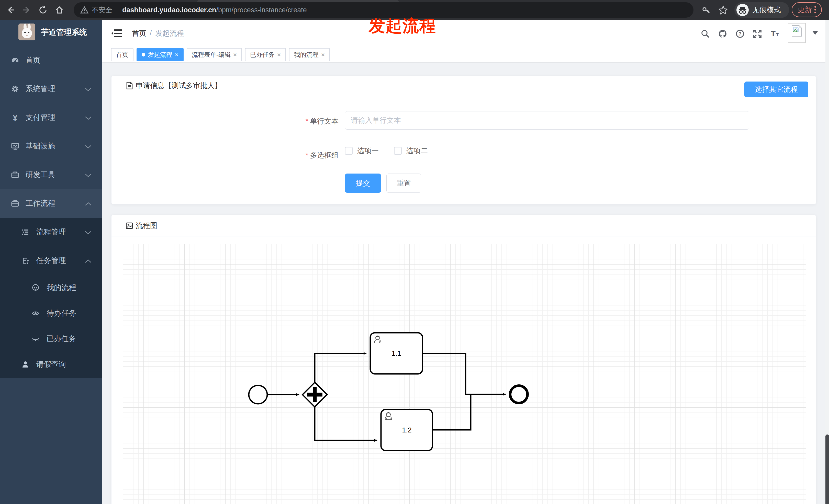  I want to click on forward-icon, so click(27, 10).